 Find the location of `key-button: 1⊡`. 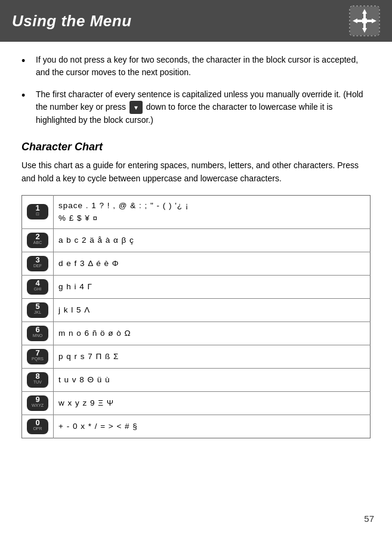

key-button: 1⊡ is located at coordinates (38, 212).